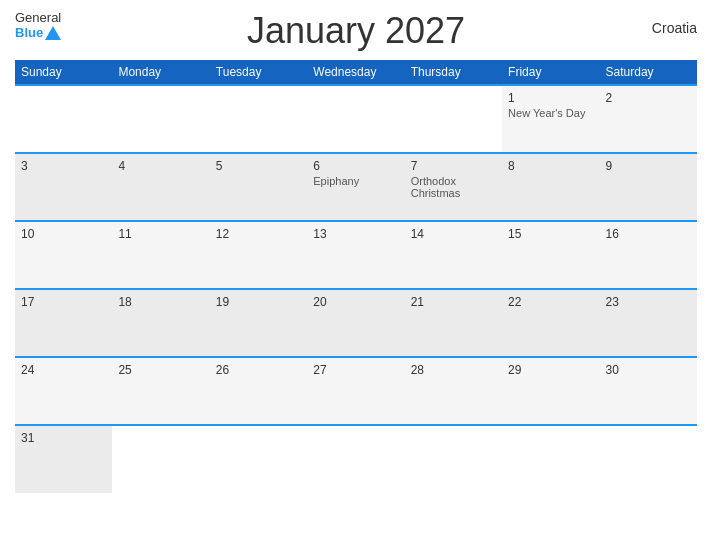 The width and height of the screenshot is (712, 550). What do you see at coordinates (53, 33) in the screenshot?
I see `logo-triangle-icon` at bounding box center [53, 33].